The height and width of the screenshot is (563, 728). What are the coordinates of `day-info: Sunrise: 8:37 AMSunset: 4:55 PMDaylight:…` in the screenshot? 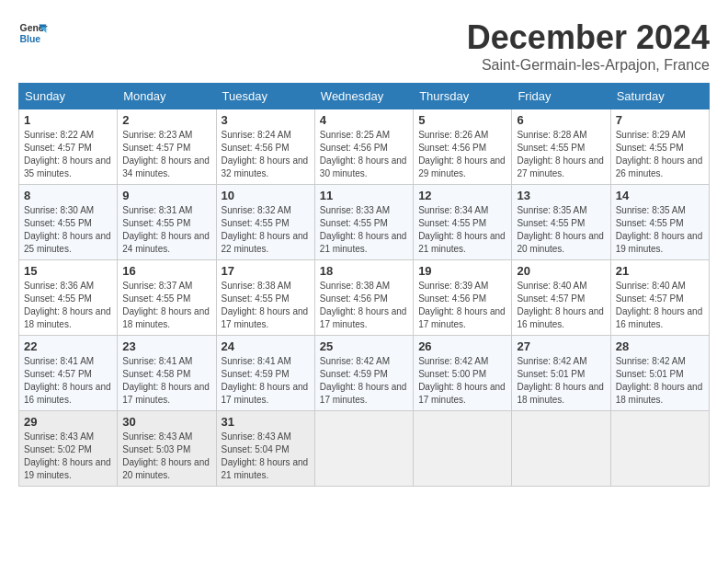 It's located at (165, 305).